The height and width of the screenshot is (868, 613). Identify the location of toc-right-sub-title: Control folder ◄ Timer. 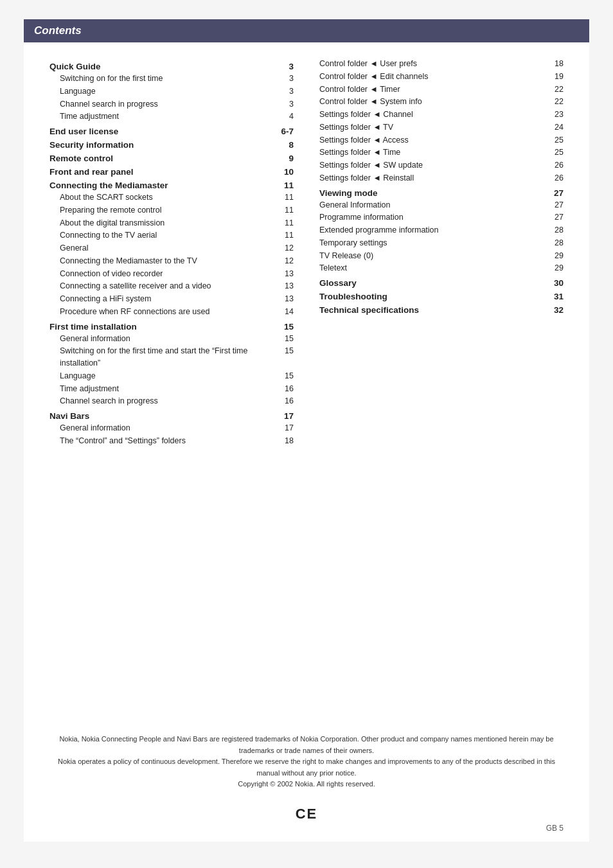
(432, 90).